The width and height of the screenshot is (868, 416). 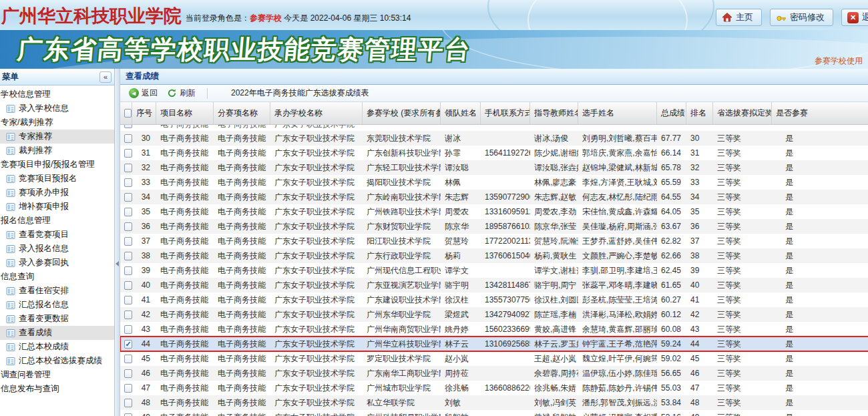 What do you see at coordinates (57, 375) in the screenshot?
I see `sidebar-group: 调查问卷管理` at bounding box center [57, 375].